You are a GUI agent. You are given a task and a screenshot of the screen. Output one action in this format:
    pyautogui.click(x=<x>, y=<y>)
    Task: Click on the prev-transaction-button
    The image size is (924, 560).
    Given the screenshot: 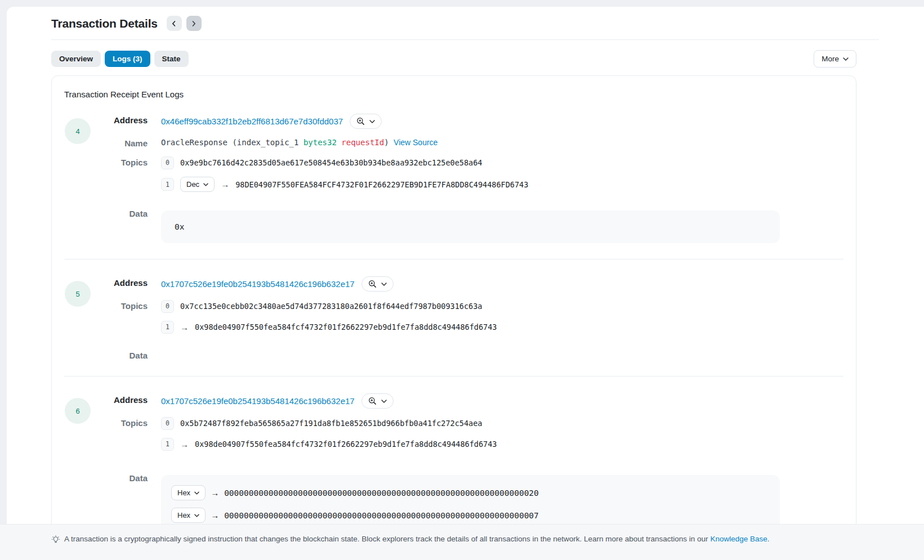 What is the action you would take?
    pyautogui.click(x=175, y=24)
    